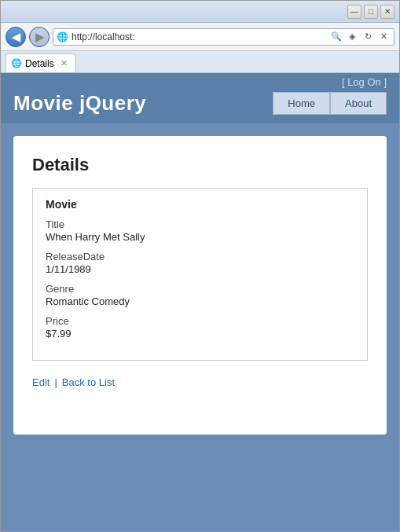 The width and height of the screenshot is (400, 532). What do you see at coordinates (200, 62) in the screenshot?
I see `tab-bar: 🌐 Details ✕` at bounding box center [200, 62].